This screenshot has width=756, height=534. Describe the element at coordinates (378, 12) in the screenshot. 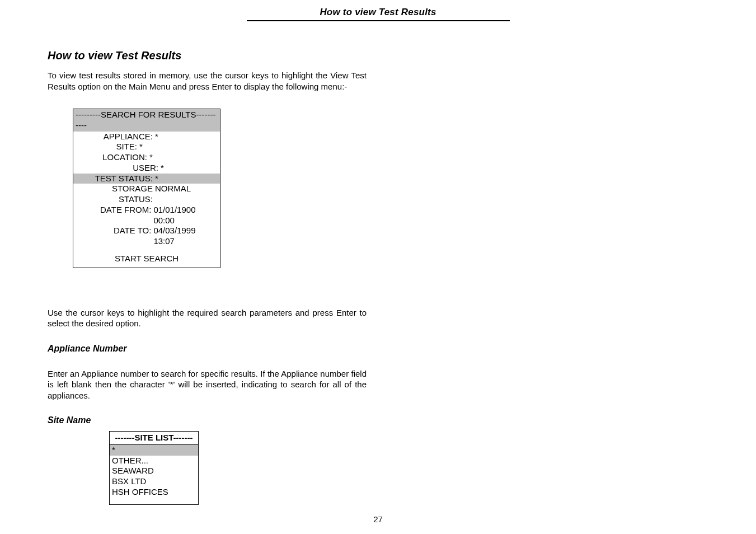

I see `page-header-title: How to view Test Results` at that location.